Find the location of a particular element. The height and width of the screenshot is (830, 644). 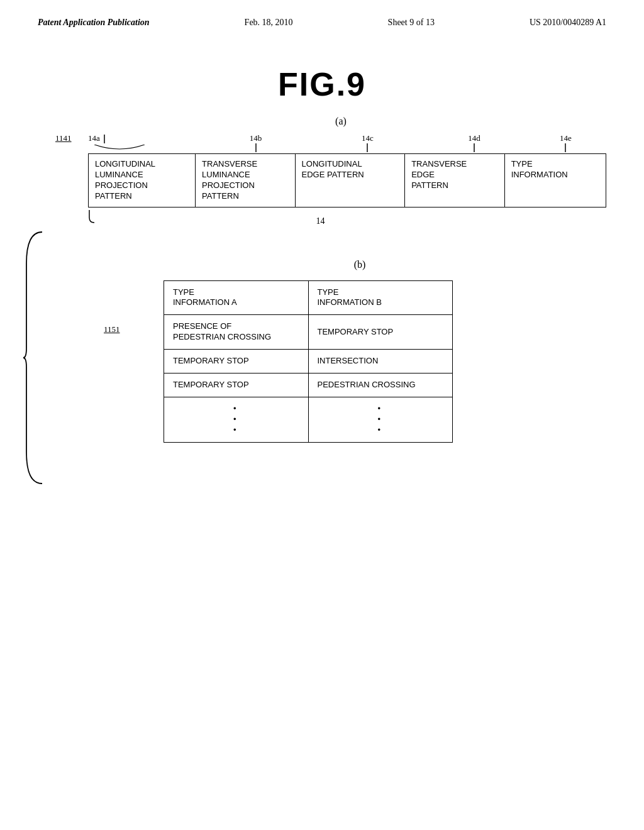

header-patent: US 2010/0040289 A1 is located at coordinates (568, 23).